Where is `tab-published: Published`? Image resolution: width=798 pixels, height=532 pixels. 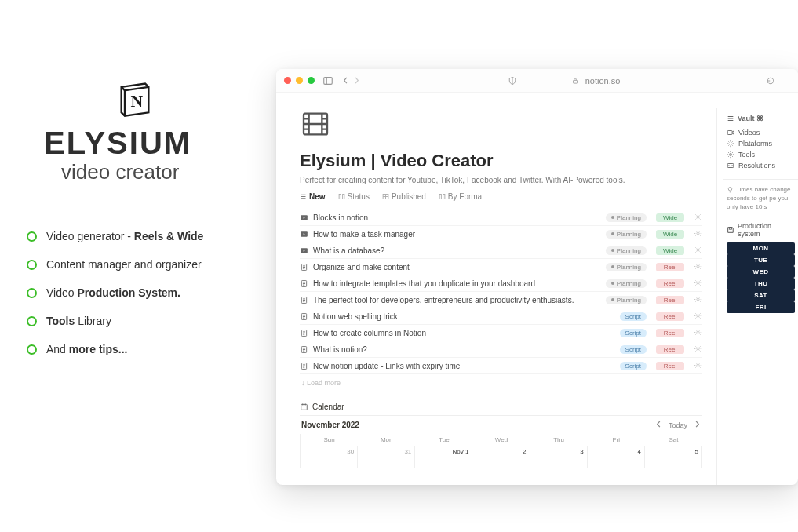 tab-published: Published is located at coordinates (404, 199).